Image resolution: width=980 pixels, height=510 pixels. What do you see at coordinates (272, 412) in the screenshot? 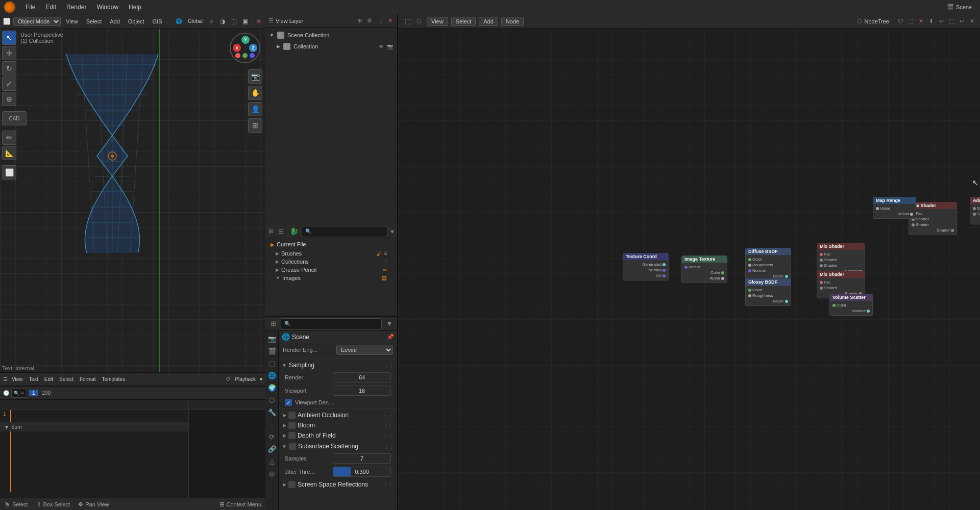
I see `prop-icon-modifier: 🔧` at bounding box center [272, 412].